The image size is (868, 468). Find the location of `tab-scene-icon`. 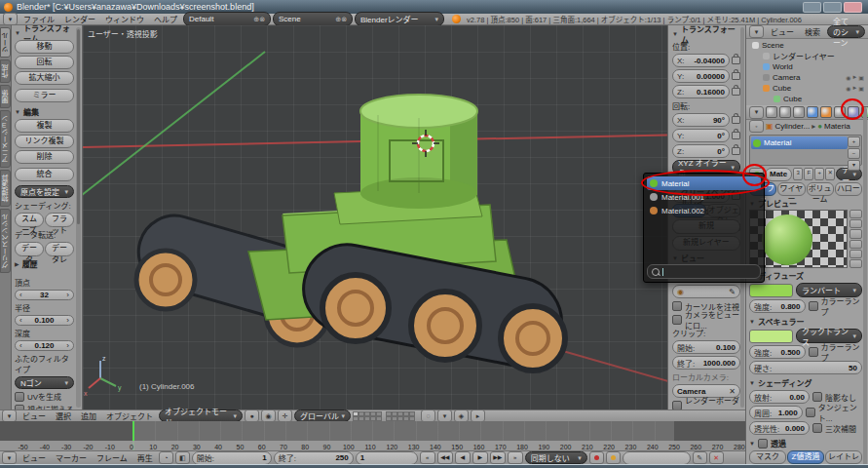

tab-scene-icon is located at coordinates (799, 112).